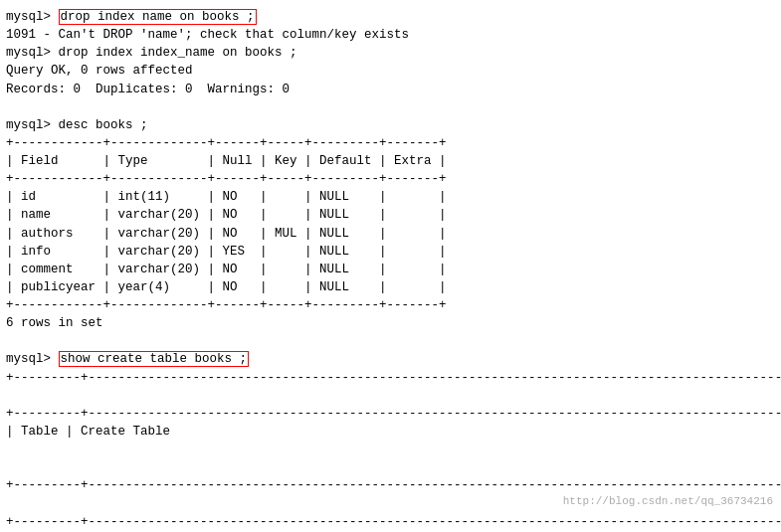 This screenshot has height=532, width=781. I want to click on line-4: Query OK, 0 rows affected, so click(390, 71).